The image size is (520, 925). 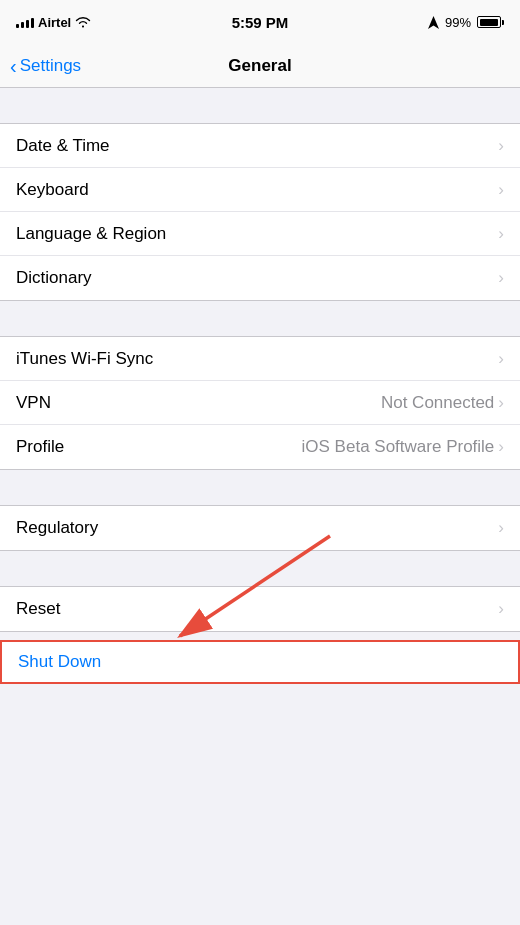 What do you see at coordinates (260, 22) in the screenshot?
I see `status-bar: Airtel 5:59 PM 99%` at bounding box center [260, 22].